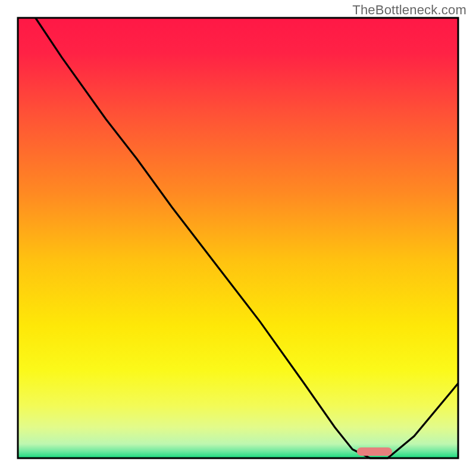 Image resolution: width=476 pixels, height=476 pixels. What do you see at coordinates (409, 10) in the screenshot?
I see `watermark-text: TheBottleneck.com` at bounding box center [409, 10].